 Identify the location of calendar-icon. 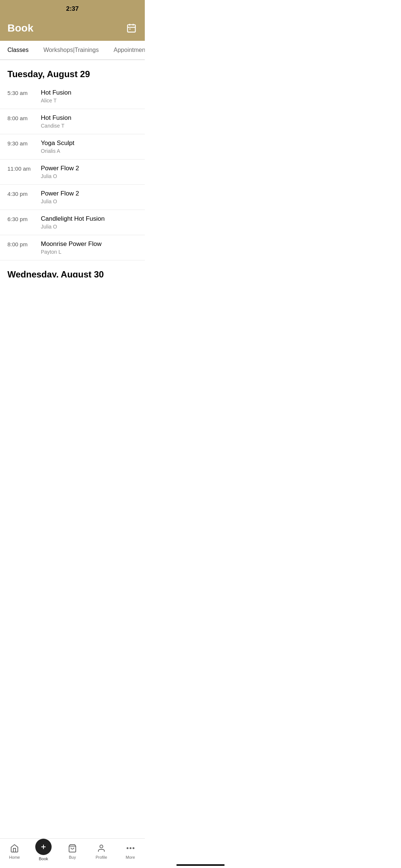
(131, 28).